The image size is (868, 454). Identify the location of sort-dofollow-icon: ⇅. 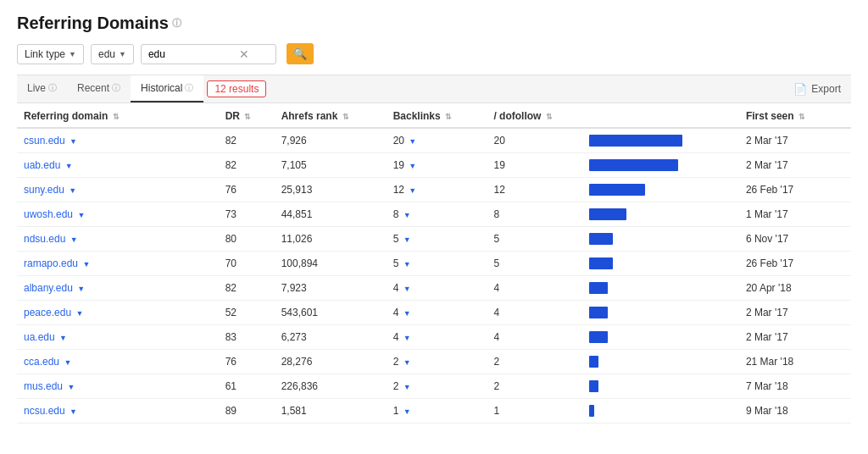
(549, 117).